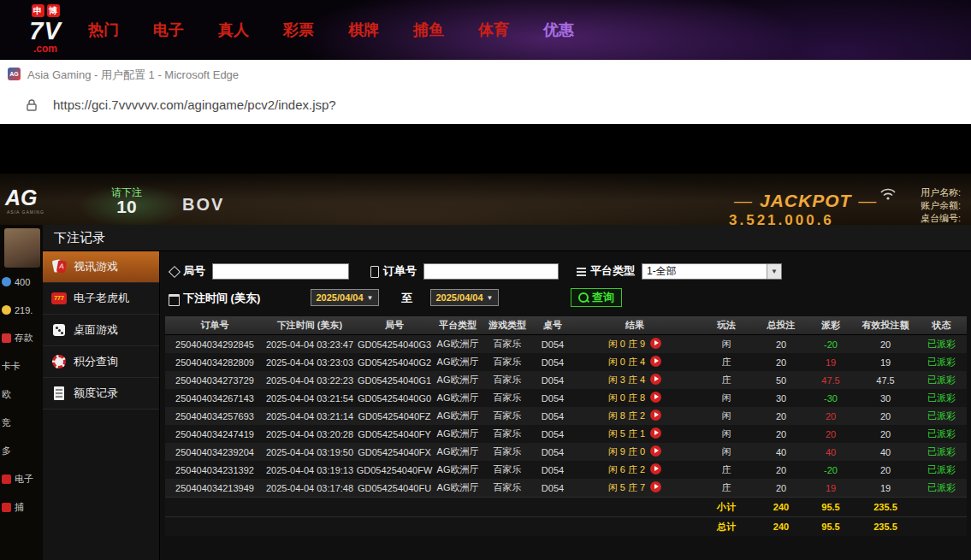  Describe the element at coordinates (635, 345) in the screenshot. I see `cell-result: 闲 0 庄 9` at that location.